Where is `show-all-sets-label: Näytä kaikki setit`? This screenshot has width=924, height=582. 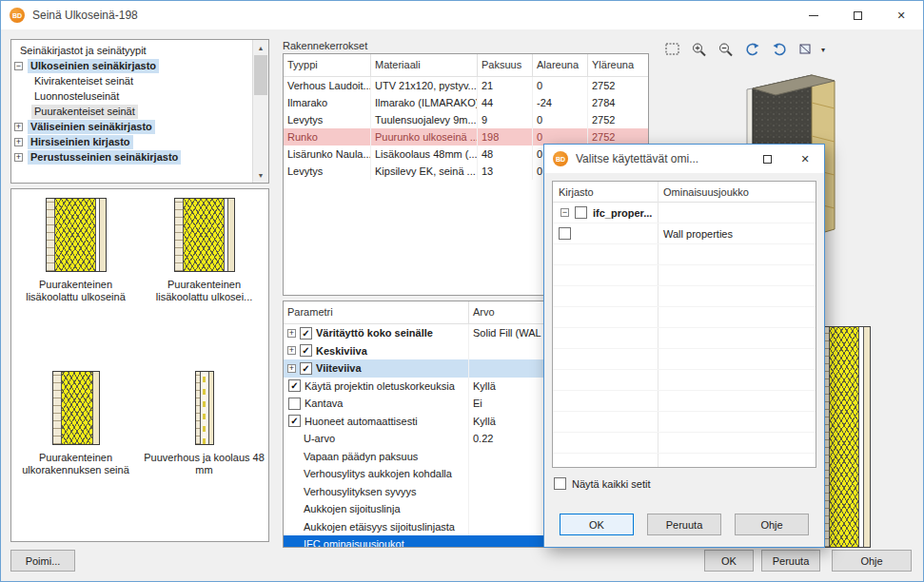 show-all-sets-label: Näytä kaikki setit is located at coordinates (611, 484).